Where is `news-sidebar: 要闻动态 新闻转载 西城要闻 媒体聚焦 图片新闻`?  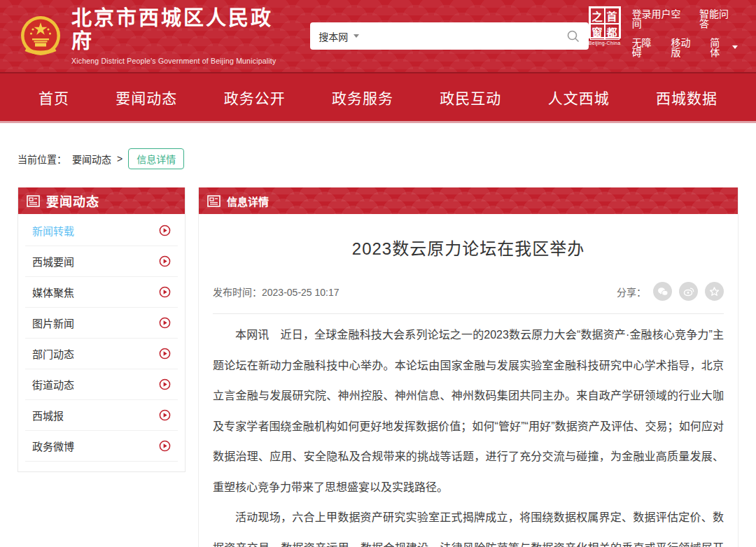 news-sidebar: 要闻动态 新闻转载 西城要闻 媒体聚焦 图片新闻 is located at coordinates (102, 330).